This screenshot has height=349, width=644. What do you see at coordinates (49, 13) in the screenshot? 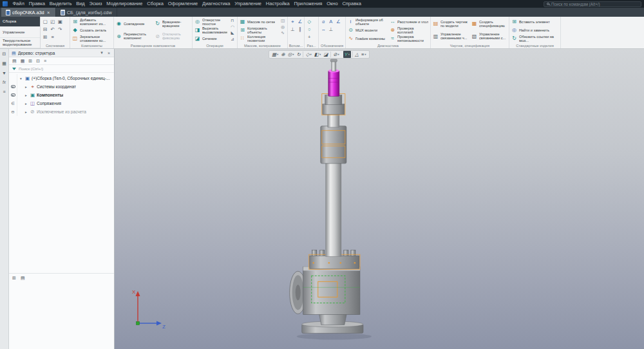
I see `close-tab-icon` at bounding box center [49, 13].